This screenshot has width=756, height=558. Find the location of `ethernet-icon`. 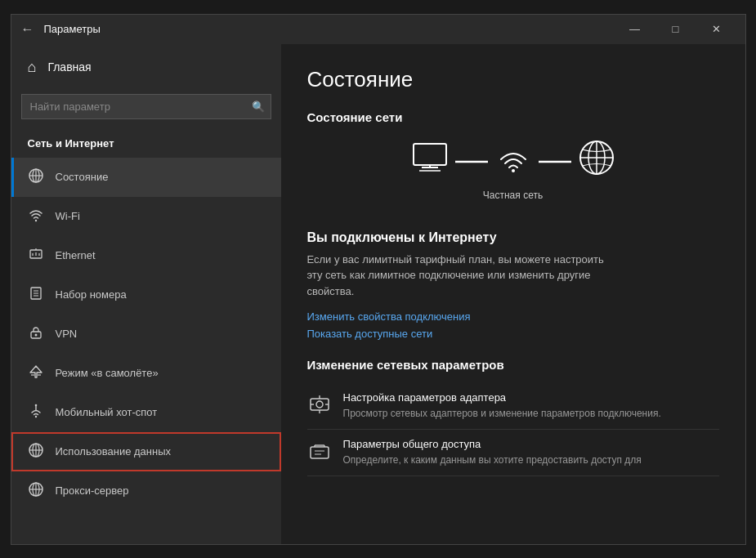

ethernet-icon is located at coordinates (36, 256).